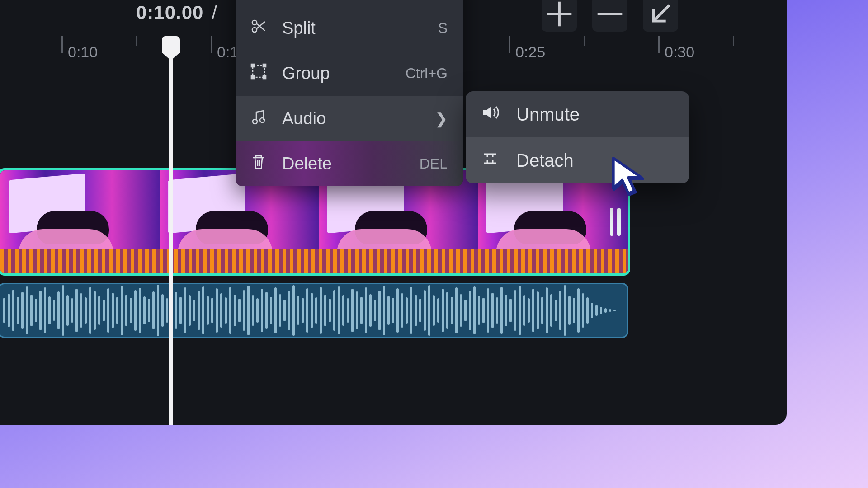 The image size is (868, 488). What do you see at coordinates (545, 161) in the screenshot?
I see `submenu-item-label: Detach` at bounding box center [545, 161].